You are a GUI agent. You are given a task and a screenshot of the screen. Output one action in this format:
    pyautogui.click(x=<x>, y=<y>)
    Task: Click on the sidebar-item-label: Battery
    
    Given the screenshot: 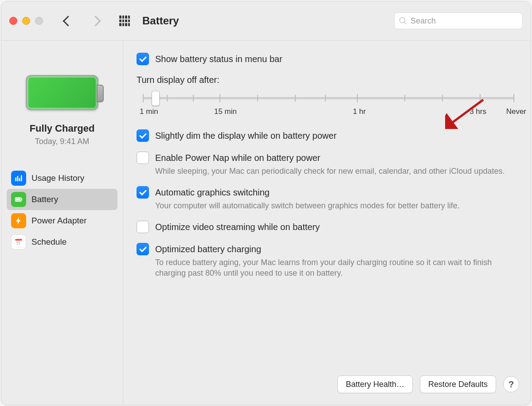 What is the action you would take?
    pyautogui.click(x=45, y=199)
    